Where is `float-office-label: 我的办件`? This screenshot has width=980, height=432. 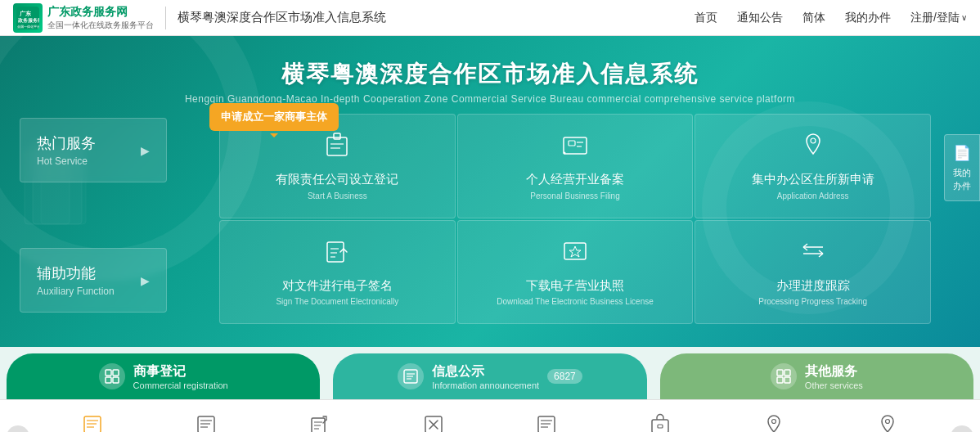 float-office-label: 我的办件 is located at coordinates (962, 178).